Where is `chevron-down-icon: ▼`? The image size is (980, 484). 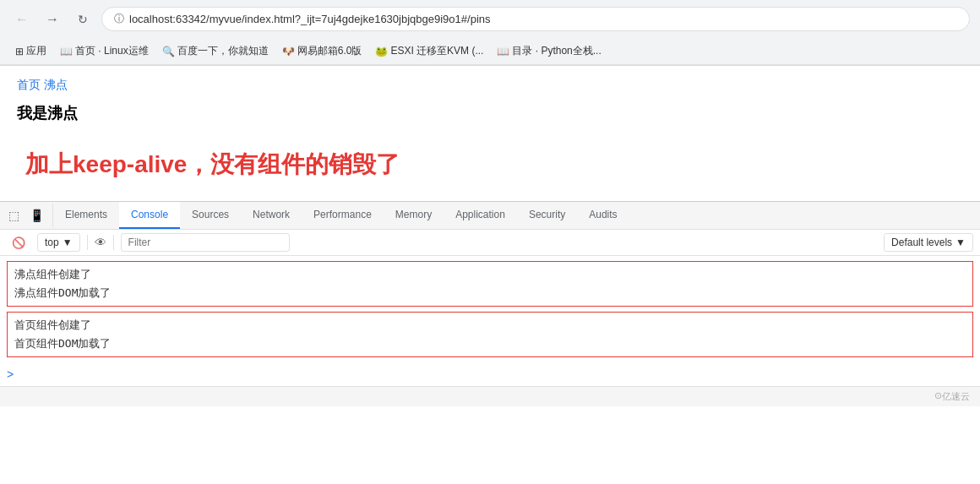
chevron-down-icon: ▼ is located at coordinates (68, 242).